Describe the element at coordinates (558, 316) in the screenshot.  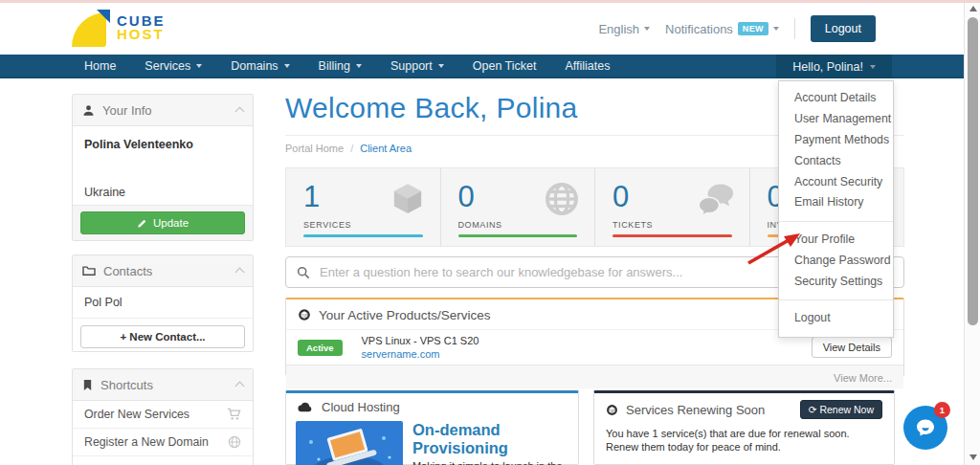
I see `active-products-title: Your Active Products/Services` at that location.